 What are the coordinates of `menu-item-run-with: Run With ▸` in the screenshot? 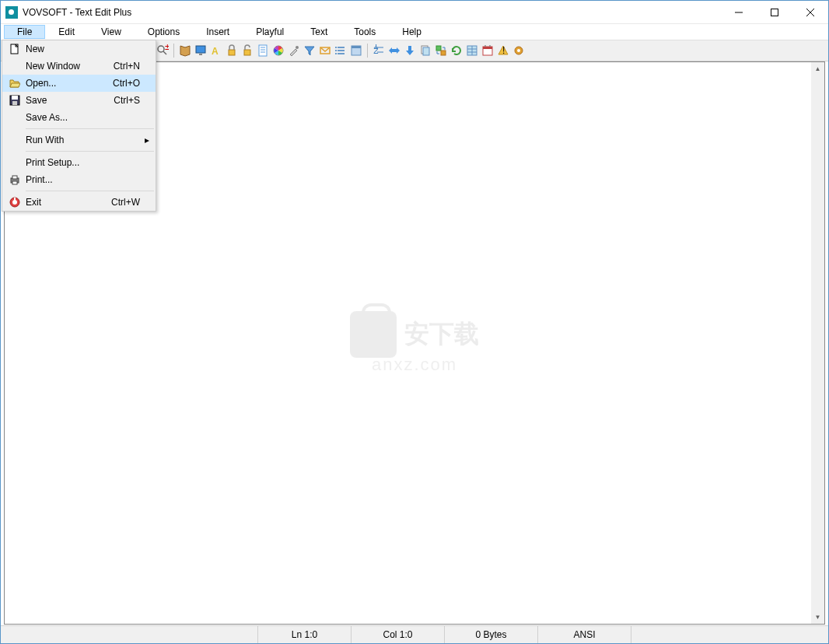 It's located at (79, 140).